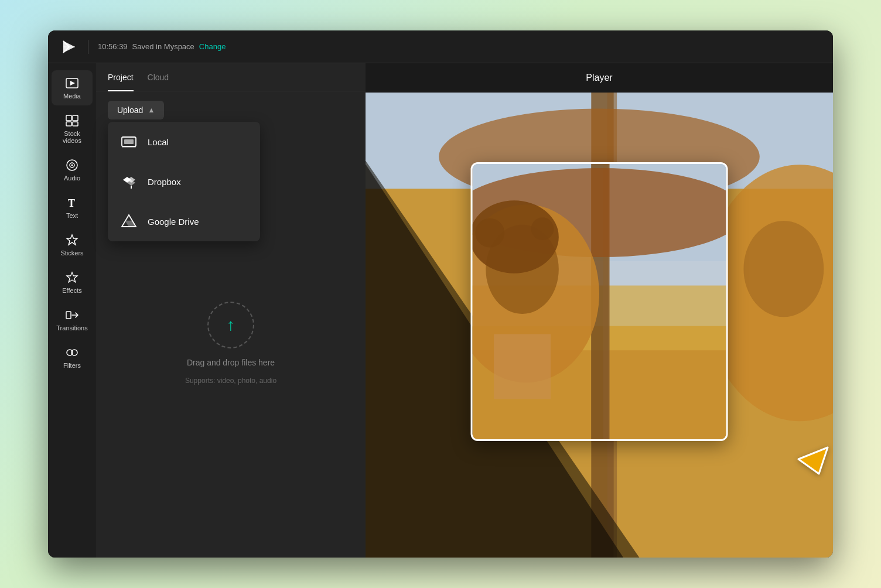 This screenshot has width=881, height=588. Describe the element at coordinates (88, 47) in the screenshot. I see `title-divider` at that location.